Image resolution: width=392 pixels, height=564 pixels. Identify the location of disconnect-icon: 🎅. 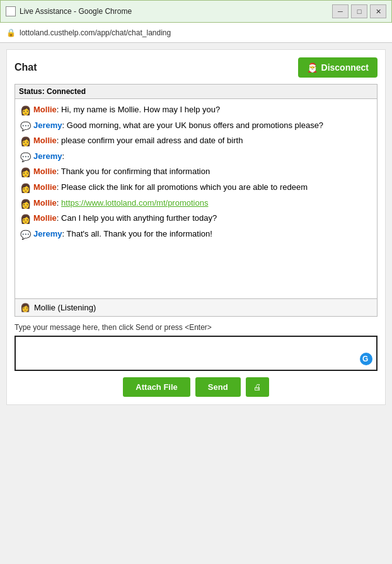
(313, 68).